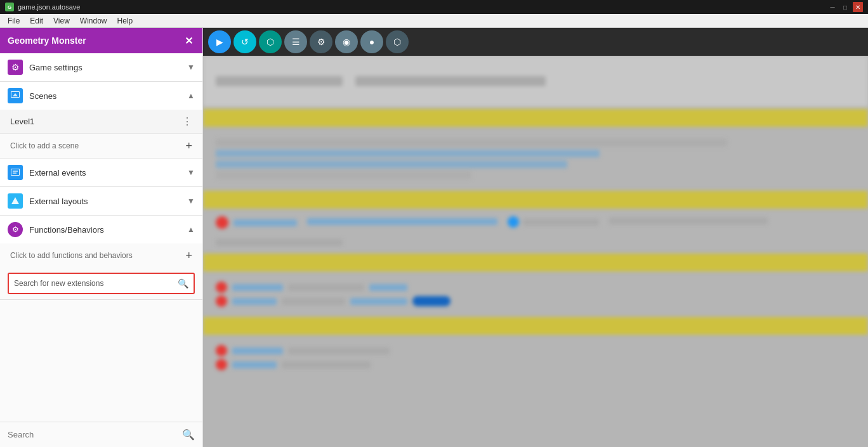  What do you see at coordinates (47, 41) in the screenshot?
I see `project-name: Geometry Monster` at bounding box center [47, 41].